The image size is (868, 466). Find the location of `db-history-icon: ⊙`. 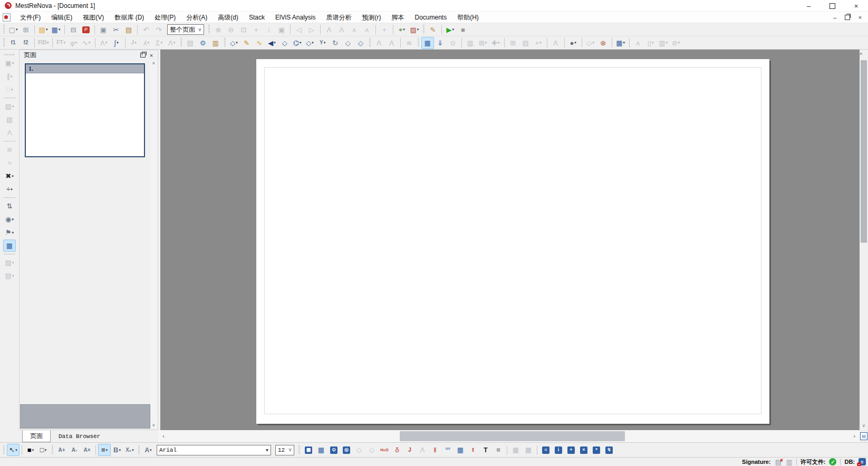

db-history-icon: ⊙ is located at coordinates (334, 450).